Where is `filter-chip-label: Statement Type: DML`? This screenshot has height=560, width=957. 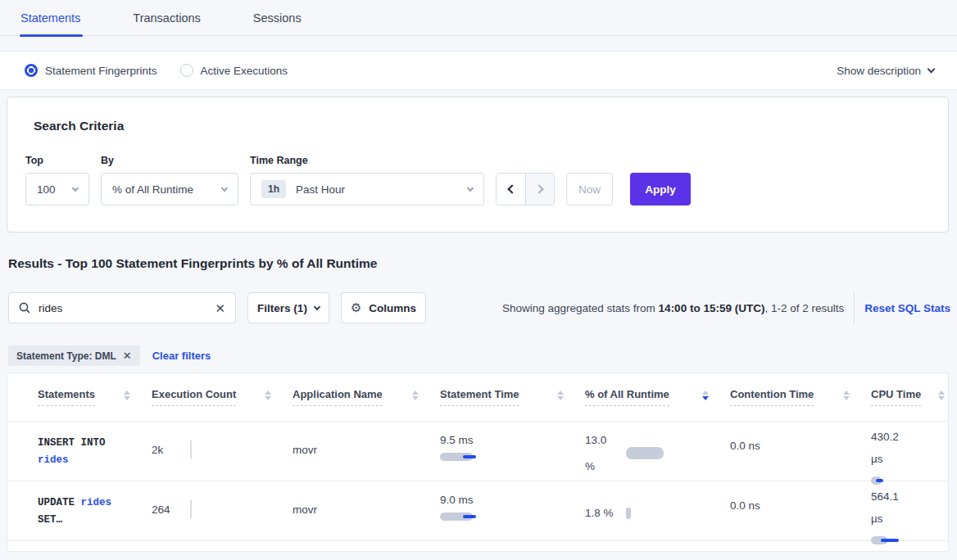 filter-chip-label: Statement Type: DML is located at coordinates (66, 356).